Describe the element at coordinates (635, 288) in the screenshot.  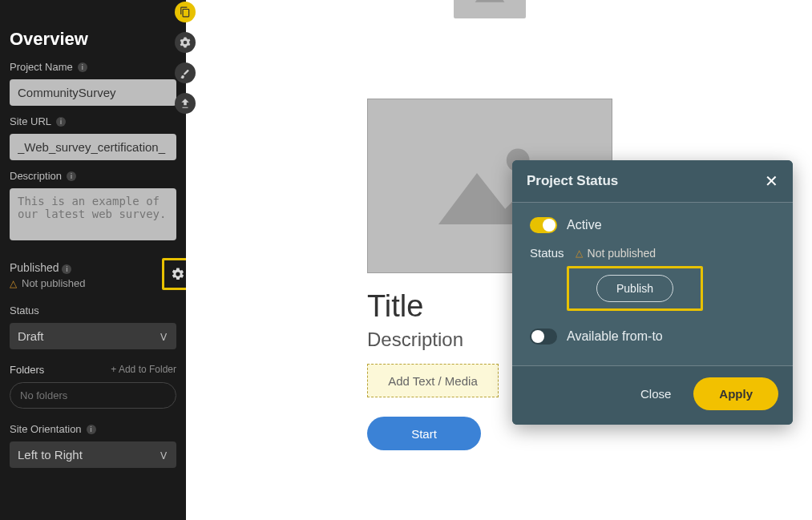
I see `publish-button: Publish` at that location.